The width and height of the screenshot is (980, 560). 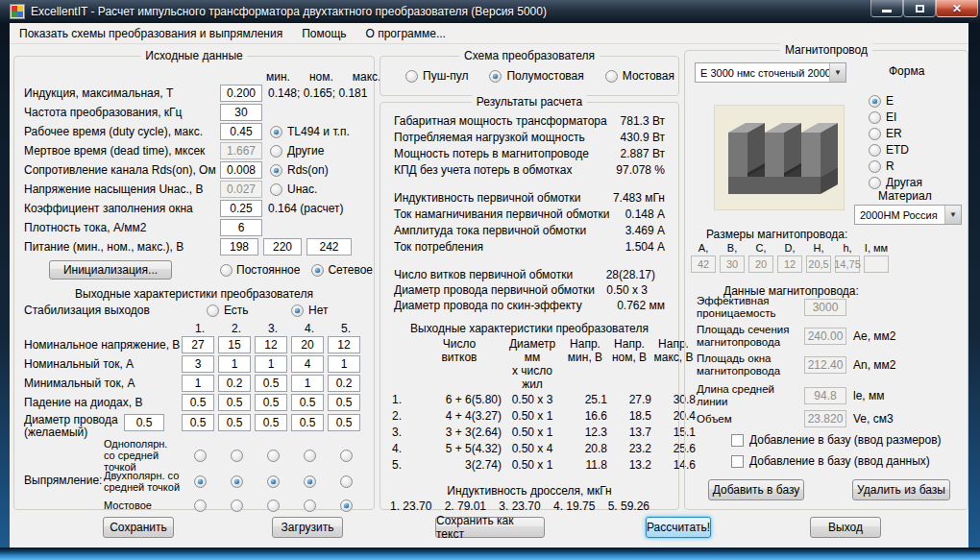 What do you see at coordinates (738, 440) in the screenshot?
I see `add-sizes-checkbox` at bounding box center [738, 440].